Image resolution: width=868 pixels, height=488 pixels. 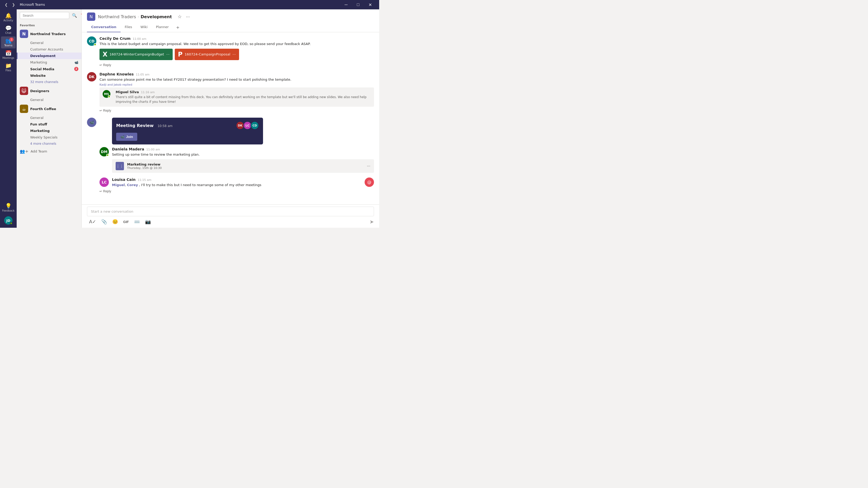 I want to click on tab-files: Files, so click(x=129, y=28).